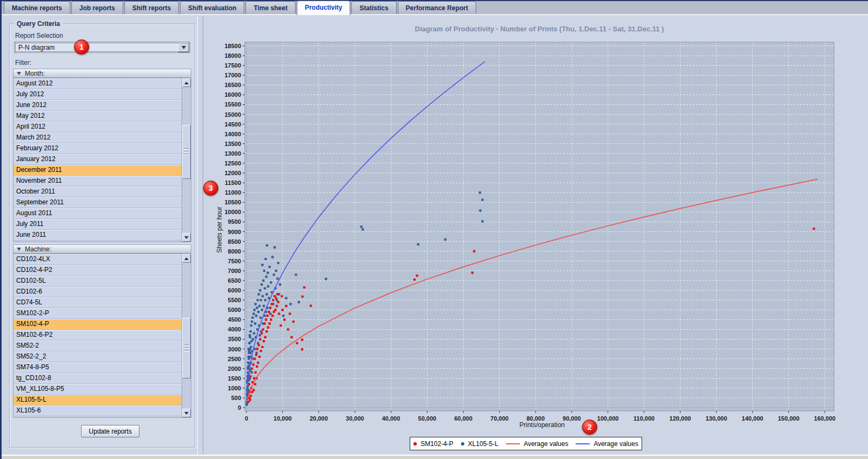 The width and height of the screenshot is (868, 459). Describe the element at coordinates (102, 249) in the screenshot. I see `machine-section-header: Machine:` at that location.